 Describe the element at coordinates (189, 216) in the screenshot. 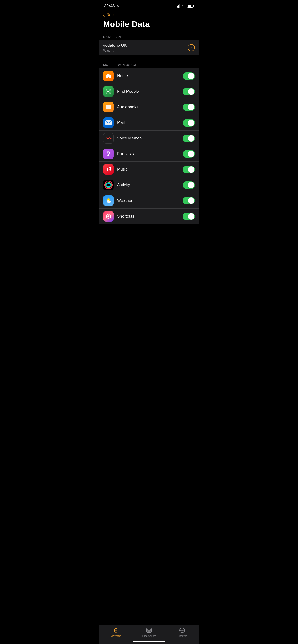

I see `shortcuts-toggle` at that location.